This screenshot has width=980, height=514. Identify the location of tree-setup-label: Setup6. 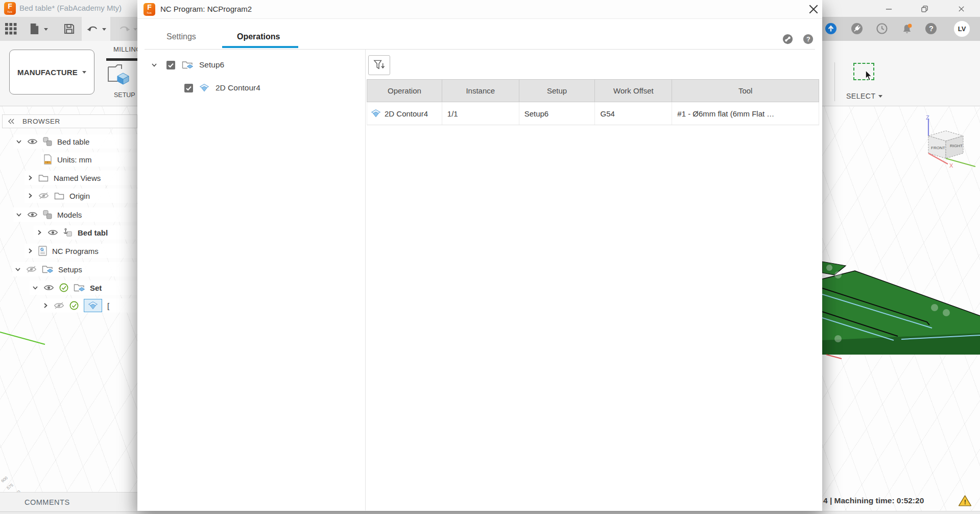
(211, 65).